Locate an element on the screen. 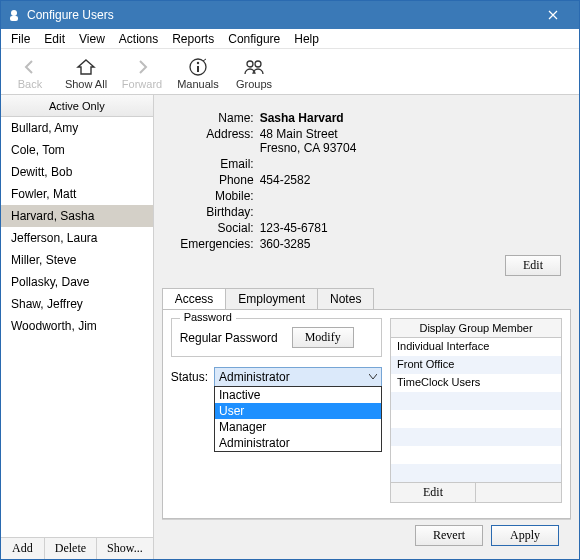 This screenshot has height=560, width=580. apply-button: Apply is located at coordinates (525, 536).